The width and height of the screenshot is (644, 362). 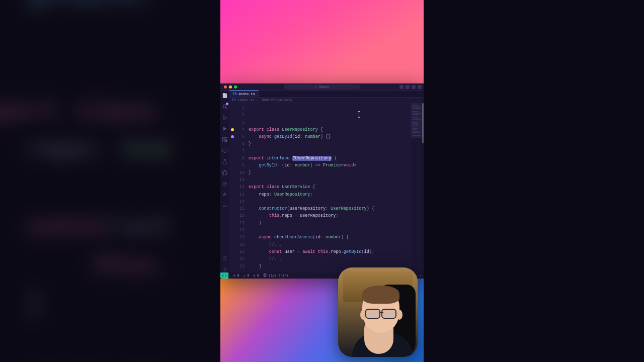 What do you see at coordinates (240, 237) in the screenshot?
I see `line-number: 19` at bounding box center [240, 237].